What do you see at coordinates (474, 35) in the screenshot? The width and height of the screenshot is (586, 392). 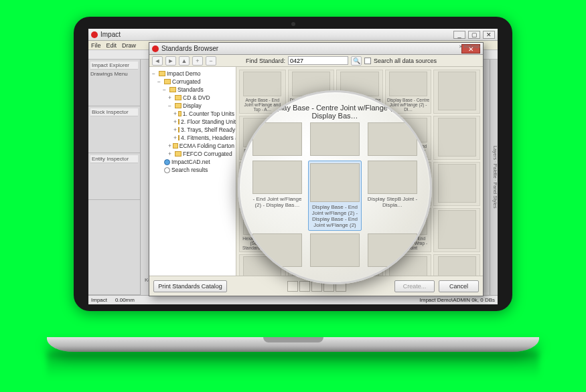 I see `maximize-button: ▢` at bounding box center [474, 35].